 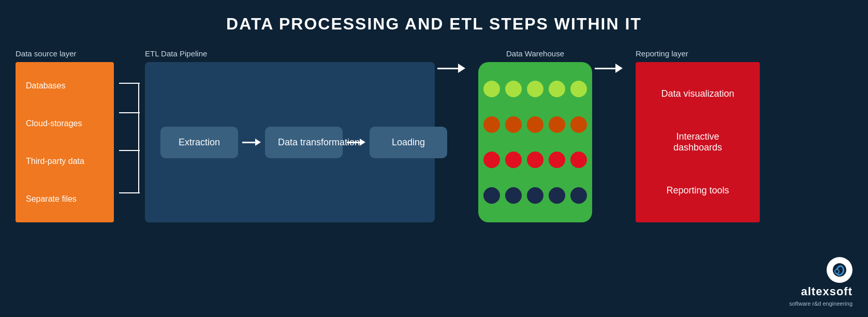 What do you see at coordinates (662, 54) in the screenshot?
I see `reporting-layer-label: Reporting layer` at bounding box center [662, 54].